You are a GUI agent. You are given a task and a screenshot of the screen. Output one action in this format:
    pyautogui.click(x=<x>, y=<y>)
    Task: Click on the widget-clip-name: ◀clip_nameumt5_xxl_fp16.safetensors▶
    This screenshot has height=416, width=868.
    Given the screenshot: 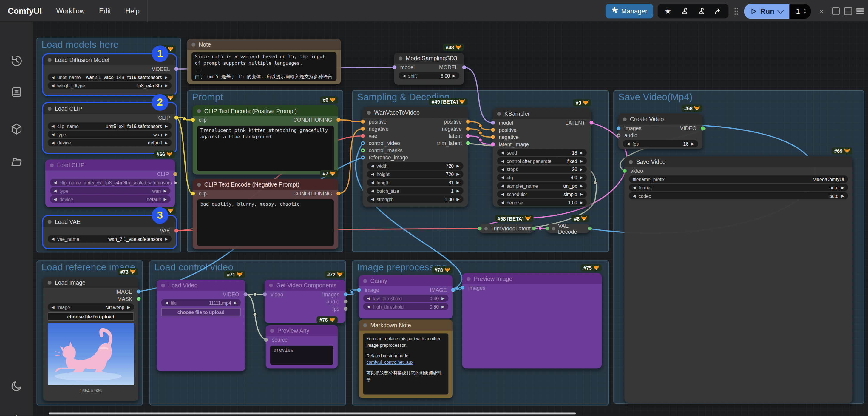 What is the action you would take?
    pyautogui.click(x=110, y=126)
    